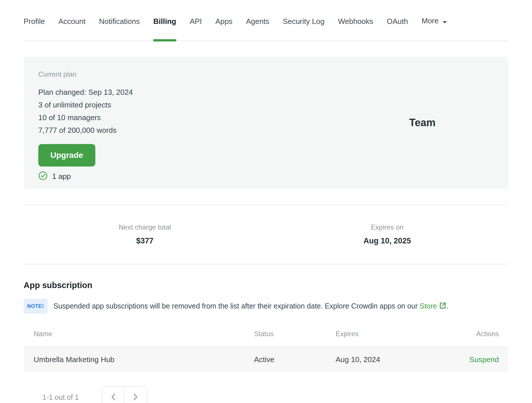 The image size is (532, 403). What do you see at coordinates (266, 264) in the screenshot?
I see `divider` at bounding box center [266, 264].